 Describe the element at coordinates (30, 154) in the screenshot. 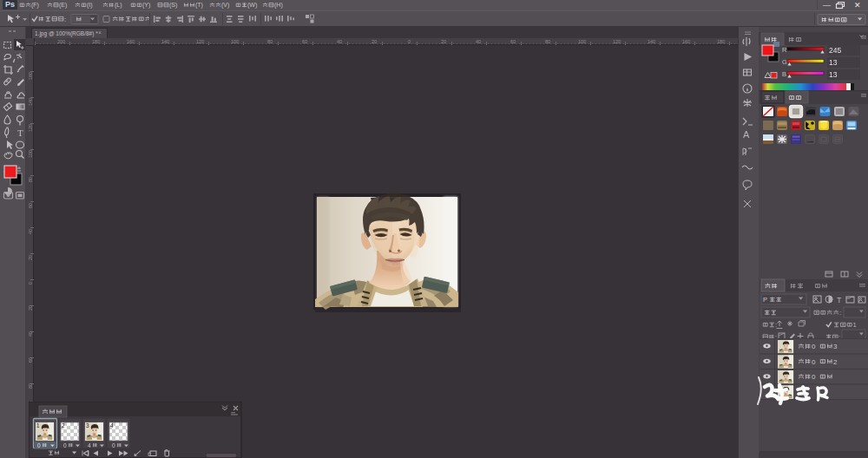

I see `svg-text: 100` at that location.